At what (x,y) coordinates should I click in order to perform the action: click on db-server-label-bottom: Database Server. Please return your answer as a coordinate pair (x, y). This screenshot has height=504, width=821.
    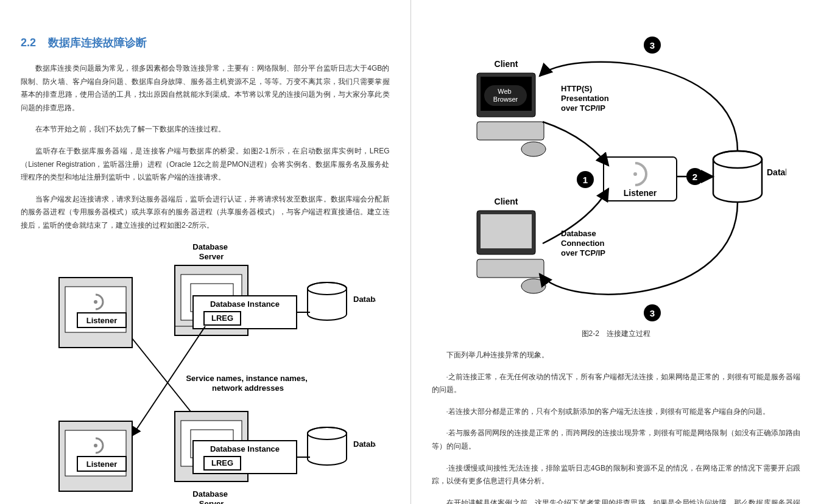
    Looking at the image, I should click on (211, 497).